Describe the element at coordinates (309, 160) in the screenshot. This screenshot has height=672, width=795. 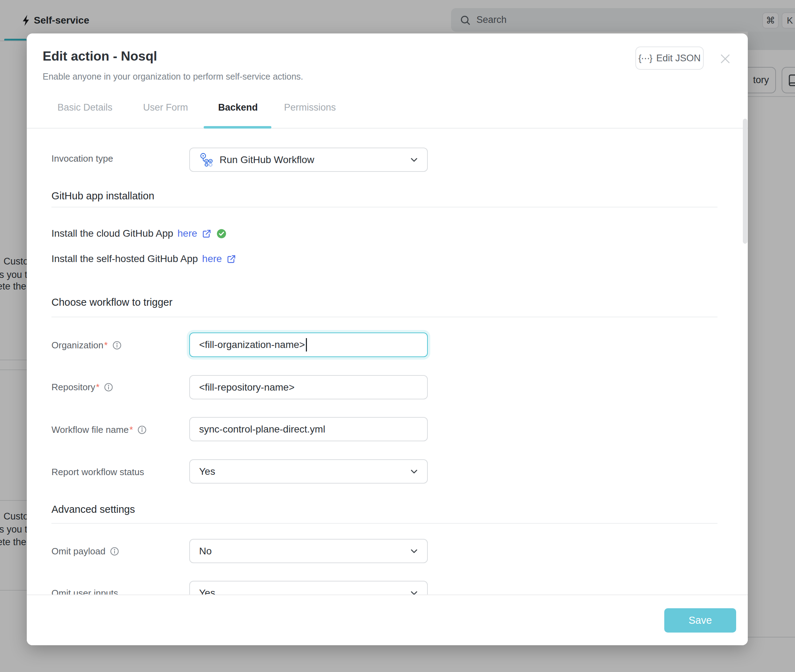
I see `invocation-type-select: Run GitHub Workflow` at that location.